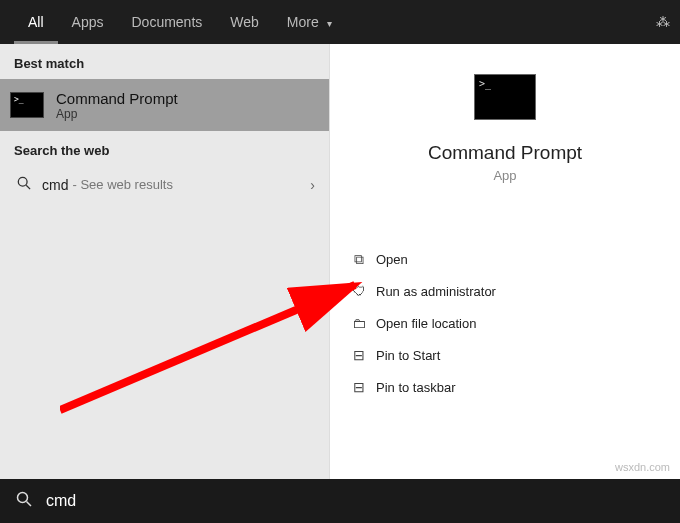  I want to click on tab-web: Web, so click(244, 22).